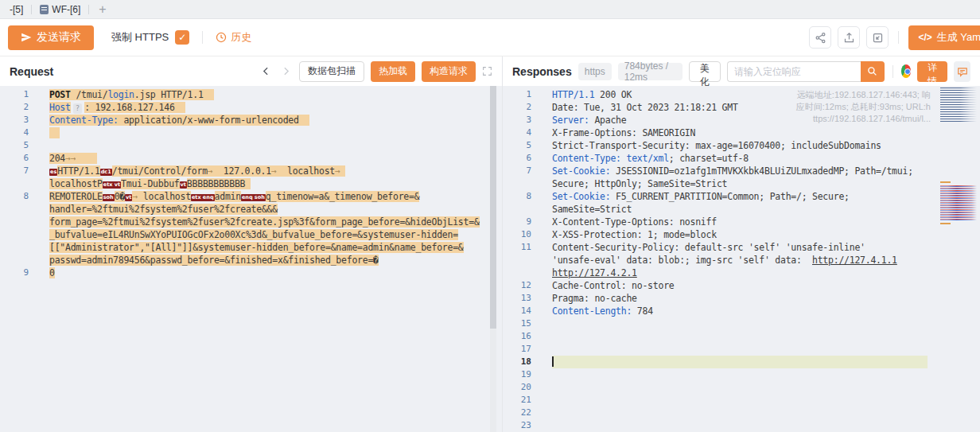  What do you see at coordinates (251, 222) in the screenshot?
I see `editor-line: form_page=%2ftmui%2fsystem%2fuser%2fcrea…` at bounding box center [251, 222].